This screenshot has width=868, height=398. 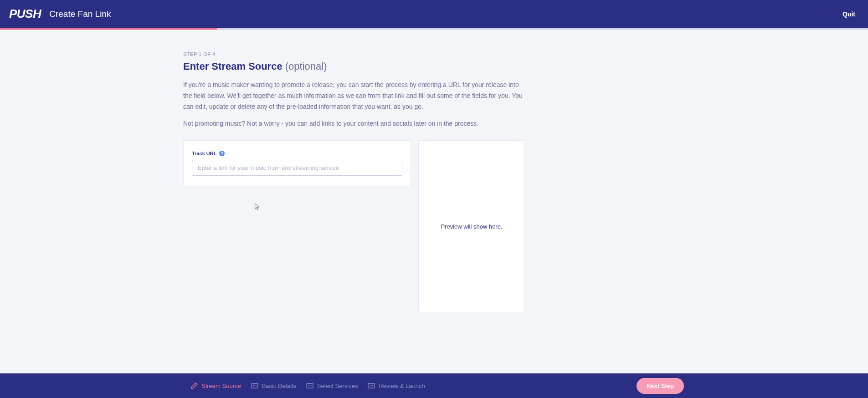 I want to click on step-label-3: Select Services, so click(x=338, y=386).